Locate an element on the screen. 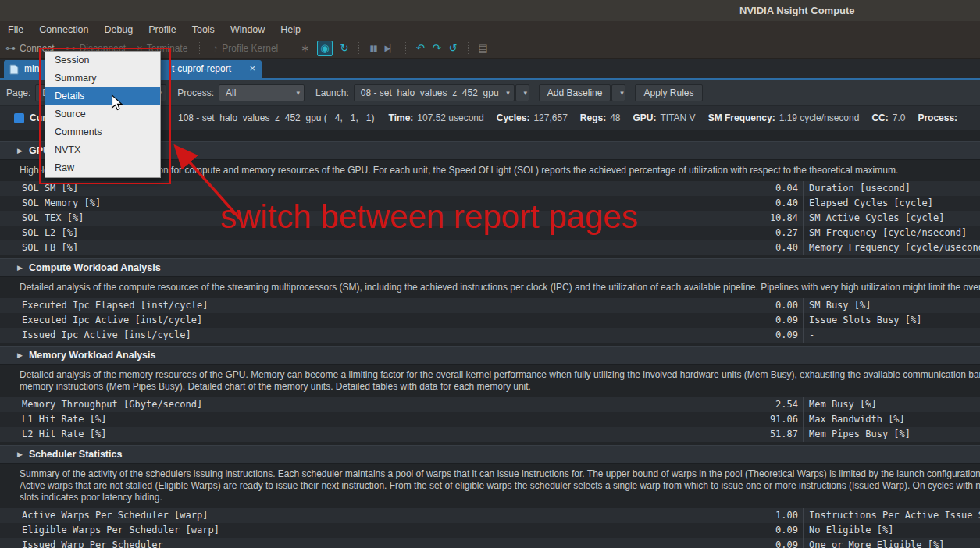 The width and height of the screenshot is (980, 548). metric-name-2: Mem Pipes Busy [%] is located at coordinates (892, 434).